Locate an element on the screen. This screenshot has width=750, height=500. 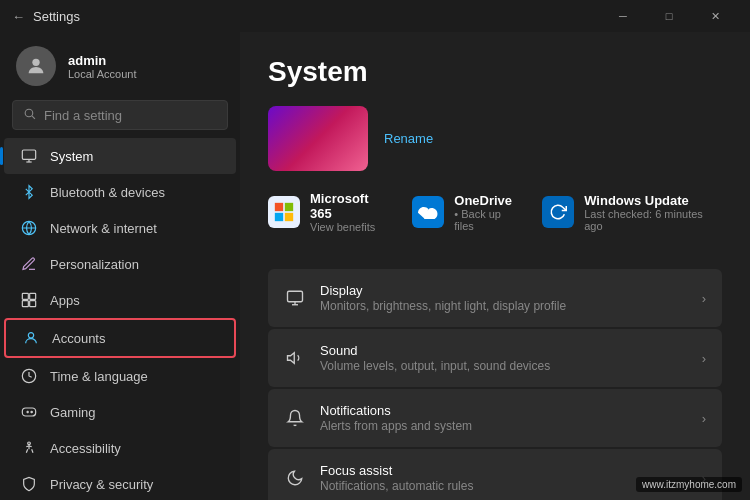
apps-icon is located at coordinates (29, 300).